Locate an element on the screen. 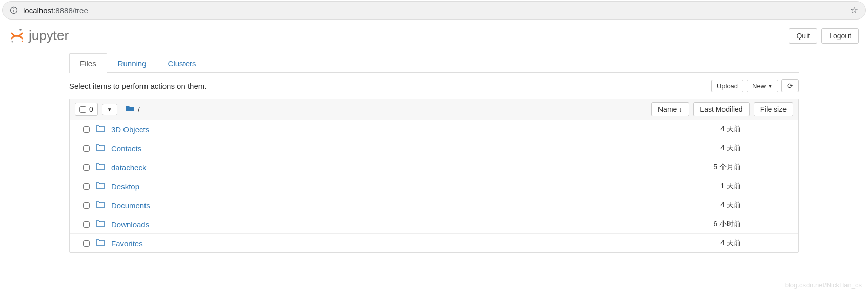 The image size is (868, 292). selected-count: 0 is located at coordinates (91, 109).